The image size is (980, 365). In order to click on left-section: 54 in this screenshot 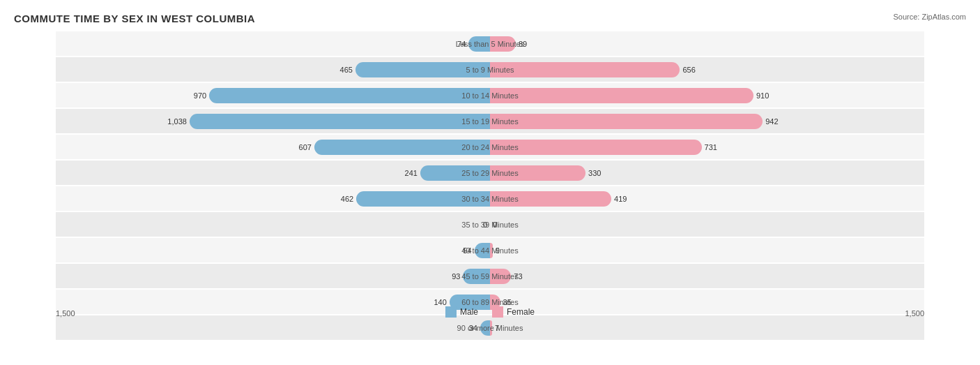, I will do `click(273, 250)`.